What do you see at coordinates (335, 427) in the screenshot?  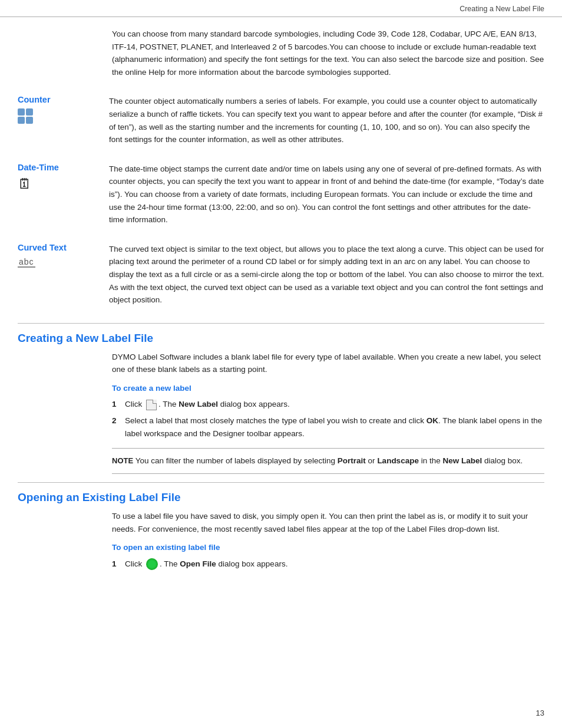 I see `step-2-text: Select a label that most closely matches…` at bounding box center [335, 427].